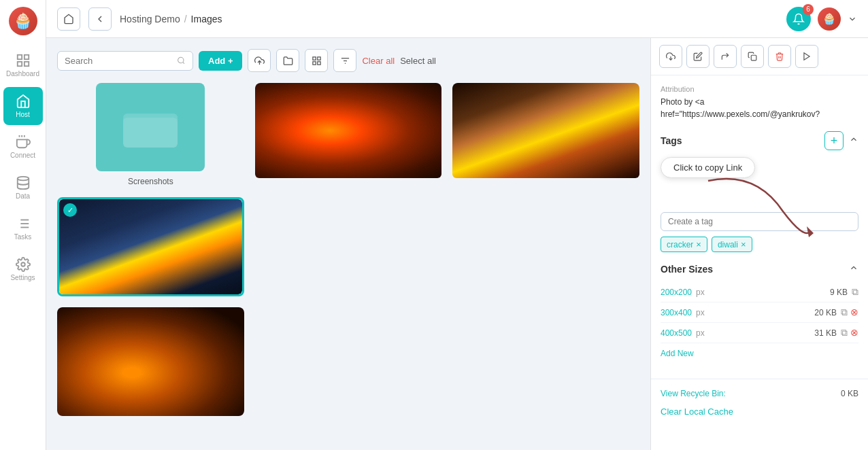 This screenshot has height=450, width=868. What do you see at coordinates (23, 147) in the screenshot?
I see `sidebar-item-connect: Connect` at bounding box center [23, 147].